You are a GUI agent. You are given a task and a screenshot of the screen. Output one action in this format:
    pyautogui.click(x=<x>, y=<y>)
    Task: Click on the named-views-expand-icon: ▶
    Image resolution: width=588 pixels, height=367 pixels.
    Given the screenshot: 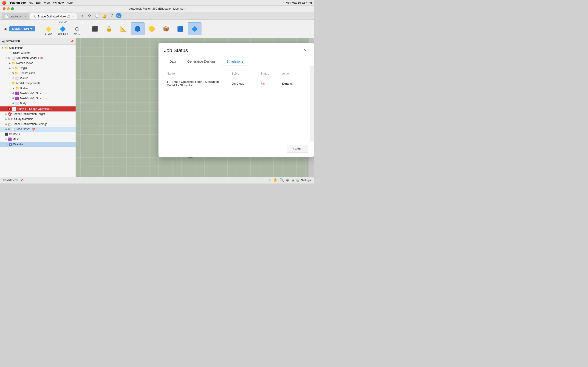 What is the action you would take?
    pyautogui.click(x=10, y=63)
    